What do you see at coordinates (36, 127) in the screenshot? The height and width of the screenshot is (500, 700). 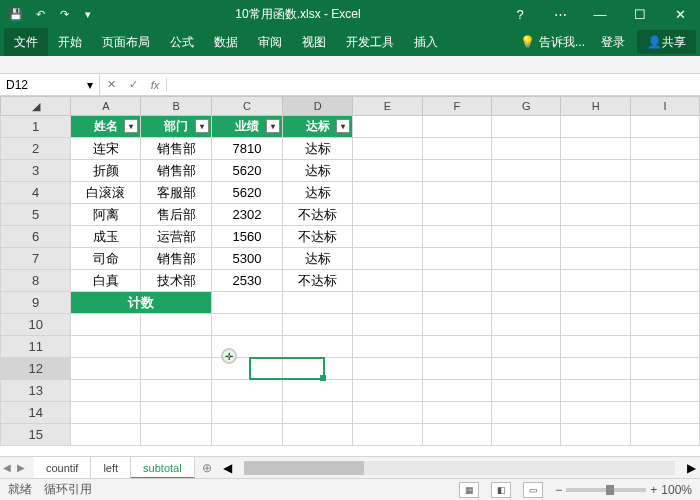 I see `row-1: 1` at bounding box center [36, 127].